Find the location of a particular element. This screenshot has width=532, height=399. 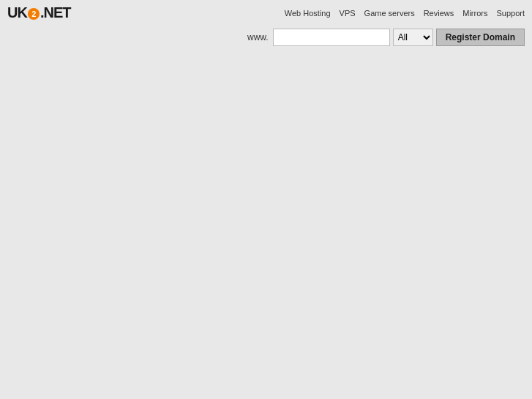

tld-select: All .com .net .org .co.uk is located at coordinates (413, 37).